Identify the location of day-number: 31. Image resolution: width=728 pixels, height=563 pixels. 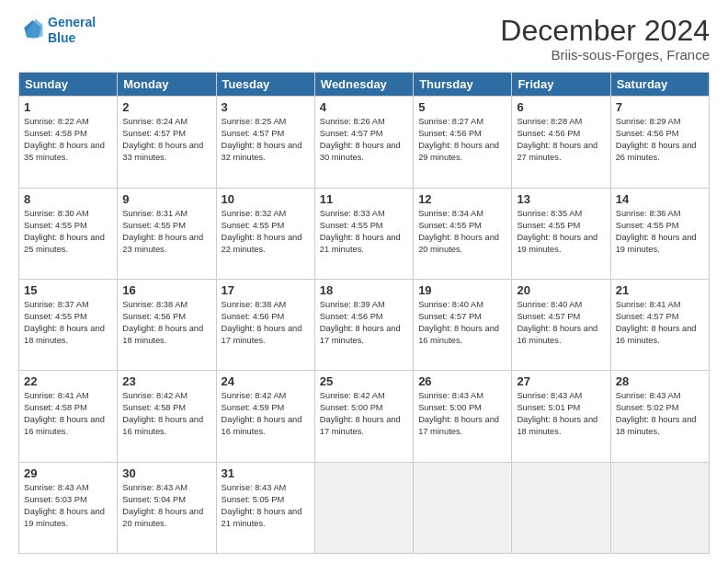
(266, 473).